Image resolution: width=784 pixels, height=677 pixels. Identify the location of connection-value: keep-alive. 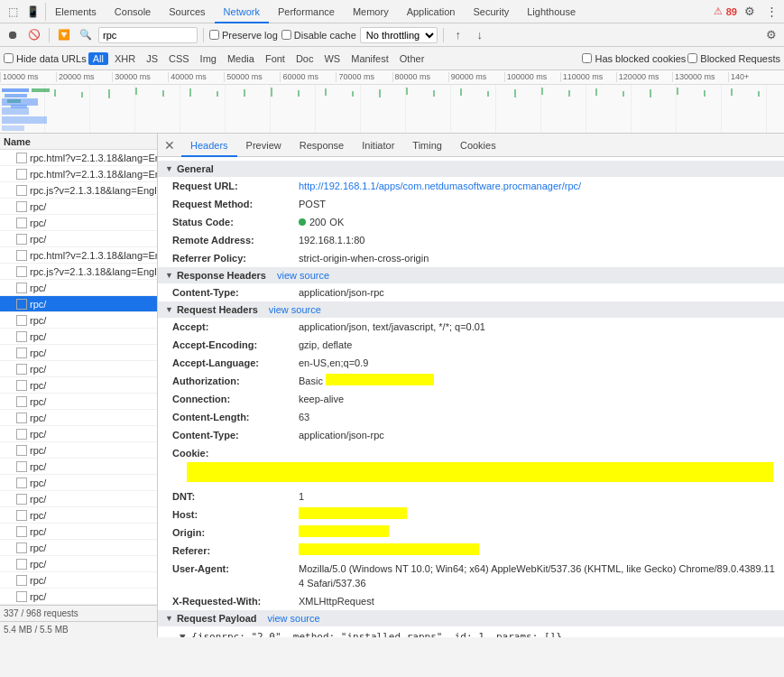
(321, 399).